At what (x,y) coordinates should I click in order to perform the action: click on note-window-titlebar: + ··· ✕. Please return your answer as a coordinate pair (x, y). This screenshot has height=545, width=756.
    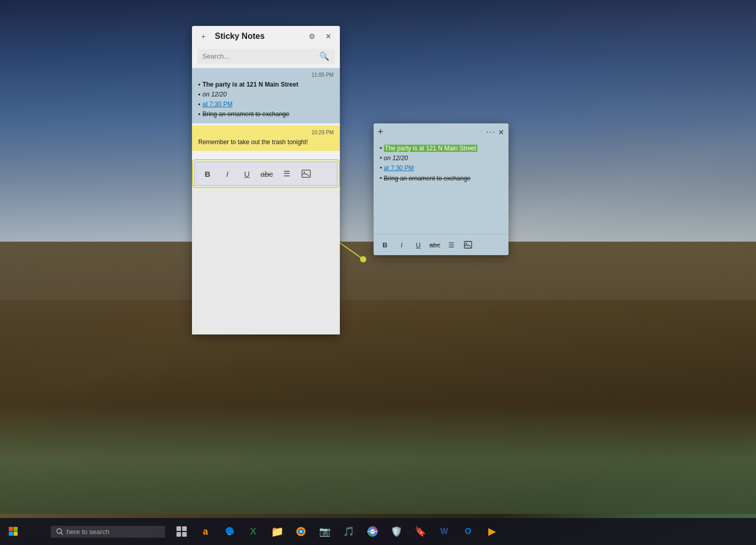
    Looking at the image, I should click on (441, 132).